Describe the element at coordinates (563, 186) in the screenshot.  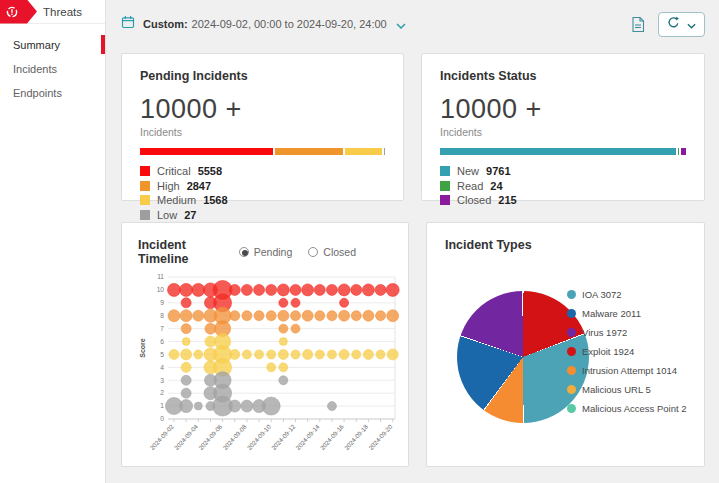
I see `legend-item-read: Read24` at that location.